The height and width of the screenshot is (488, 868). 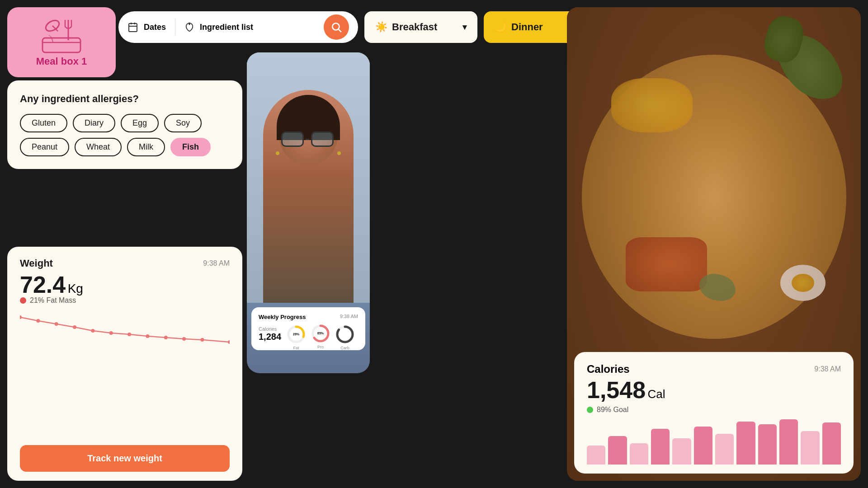 I want to click on breakfast-chevron-icon: ▾, so click(x=465, y=27).